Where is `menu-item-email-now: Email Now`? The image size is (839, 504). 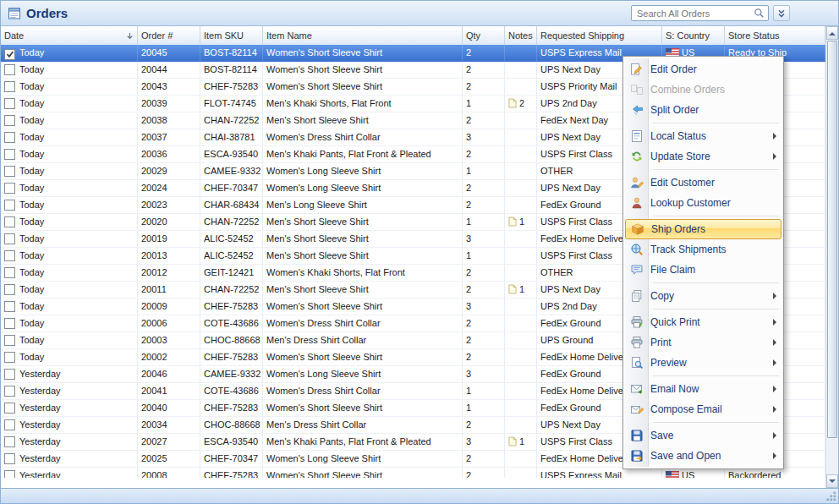 menu-item-email-now: Email Now is located at coordinates (704, 389).